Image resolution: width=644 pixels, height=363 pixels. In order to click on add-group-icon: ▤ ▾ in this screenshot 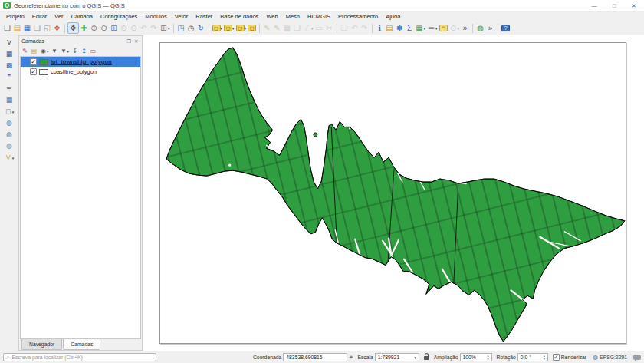, I will do `click(34, 51)`.